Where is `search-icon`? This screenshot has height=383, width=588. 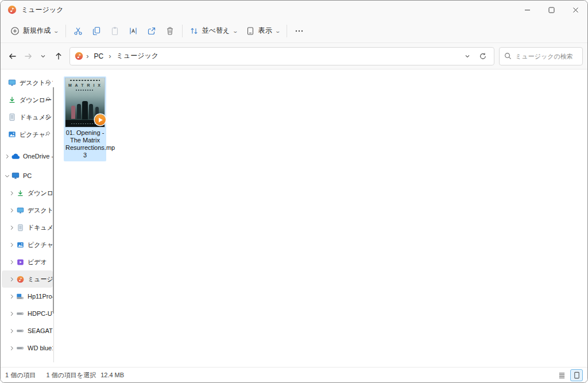
search-icon is located at coordinates (508, 56).